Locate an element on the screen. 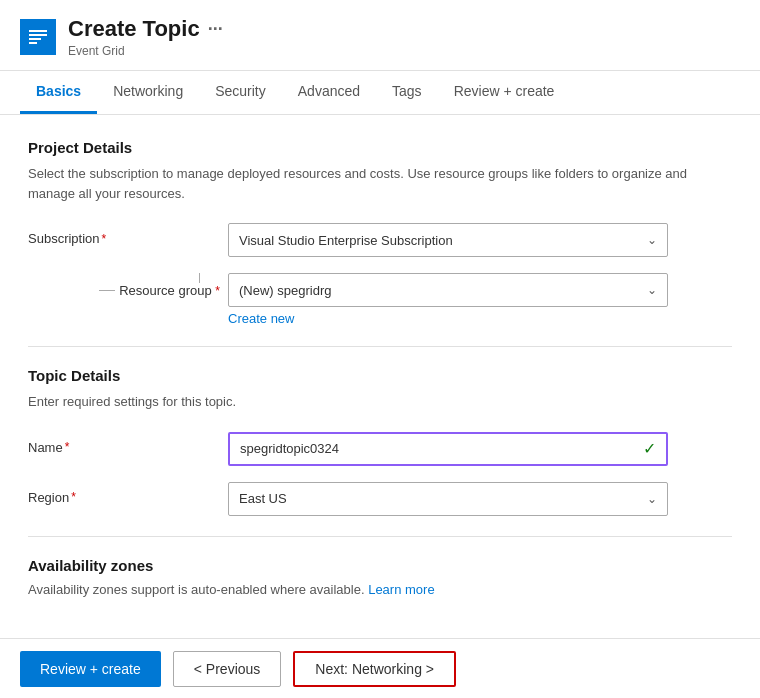 This screenshot has width=760, height=698. section-divider is located at coordinates (380, 346).